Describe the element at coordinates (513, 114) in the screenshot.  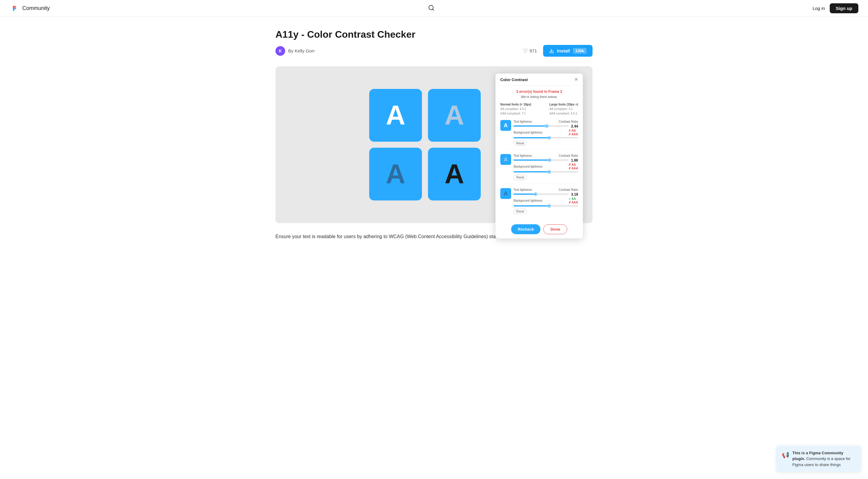
I see `wcag-normal-aaa: AAA compliant: 7:1` at that location.